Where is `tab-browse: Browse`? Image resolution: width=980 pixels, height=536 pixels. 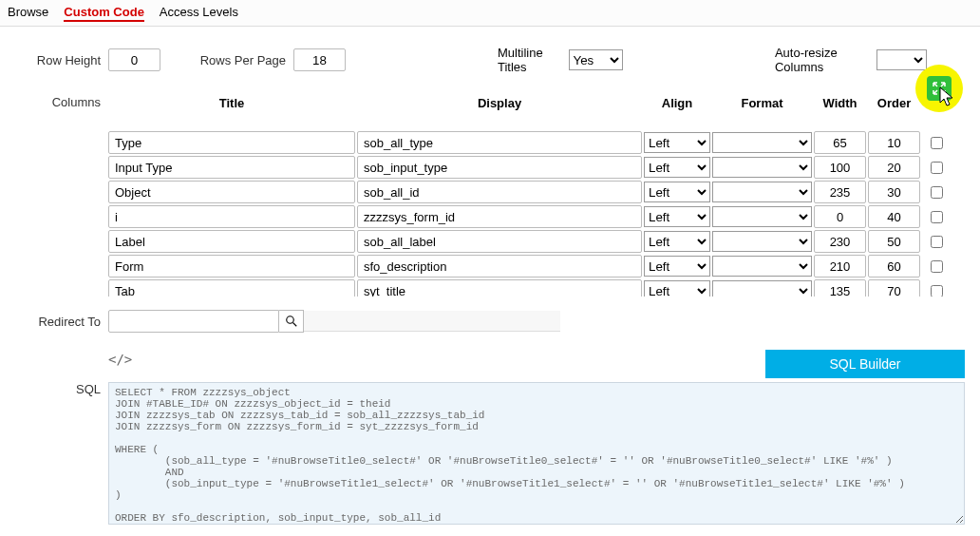
tab-browse: Browse is located at coordinates (28, 13).